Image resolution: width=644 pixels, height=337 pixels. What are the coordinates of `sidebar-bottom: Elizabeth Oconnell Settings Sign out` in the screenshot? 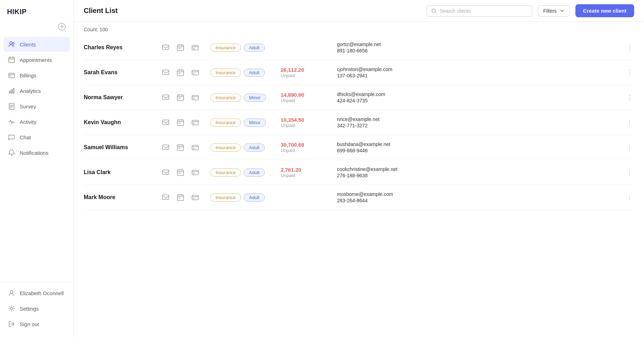 It's located at (37, 310).